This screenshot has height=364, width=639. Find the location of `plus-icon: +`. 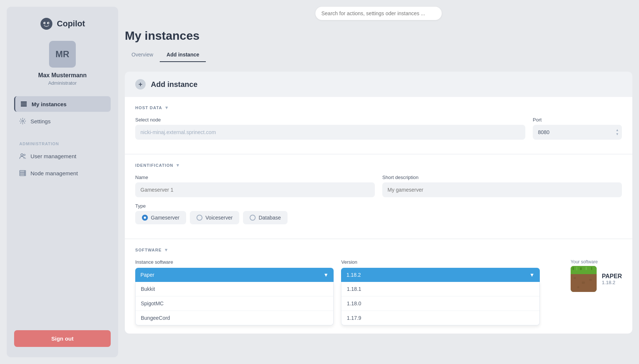

plus-icon: + is located at coordinates (140, 84).